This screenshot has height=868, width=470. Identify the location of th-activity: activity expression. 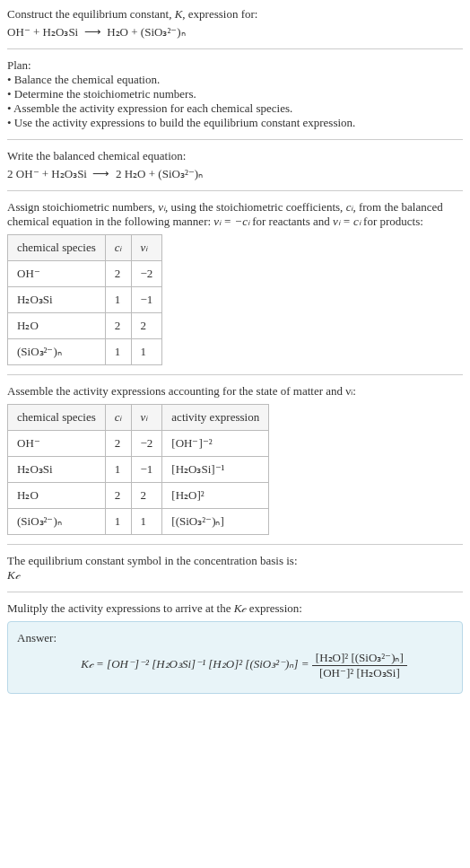
(215, 418).